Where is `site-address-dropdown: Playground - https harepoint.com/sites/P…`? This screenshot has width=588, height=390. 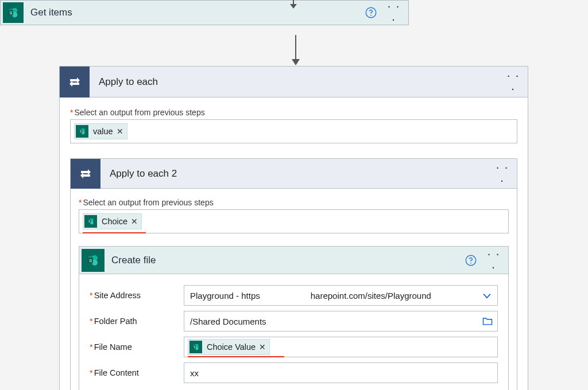
site-address-dropdown: Playground - https harepoint.com/sites/P… is located at coordinates (341, 295).